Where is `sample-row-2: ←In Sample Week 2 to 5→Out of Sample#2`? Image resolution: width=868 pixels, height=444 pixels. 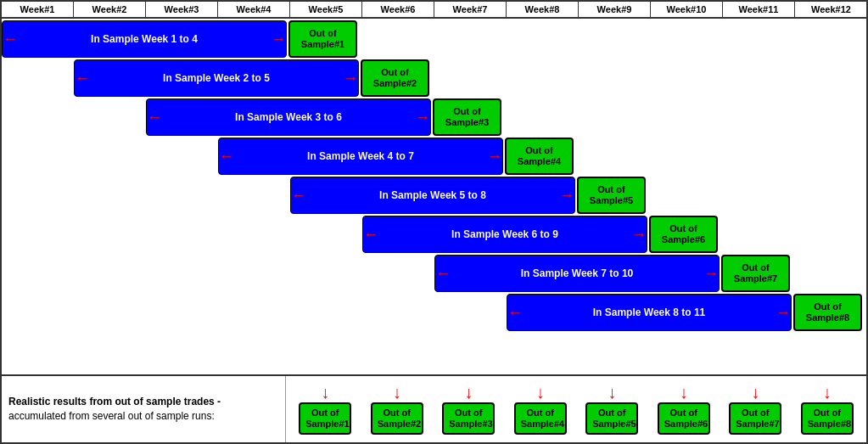 sample-row-2: ←In Sample Week 2 to 5→Out of Sample#2 is located at coordinates (251, 78).